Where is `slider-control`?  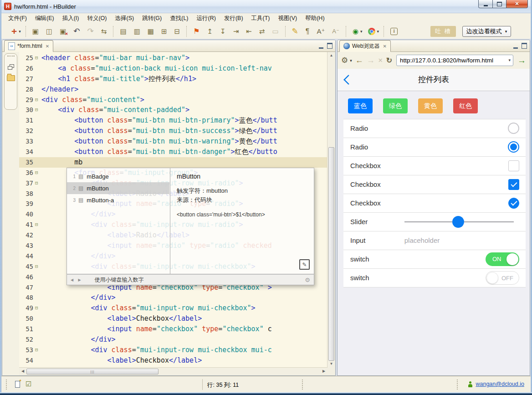 slider-control is located at coordinates (459, 222).